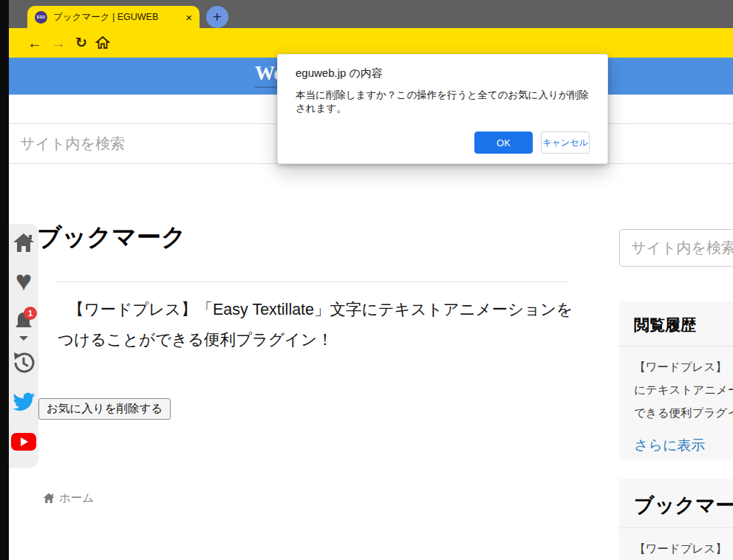  Describe the element at coordinates (103, 44) in the screenshot. I see `home-button-icon` at that location.